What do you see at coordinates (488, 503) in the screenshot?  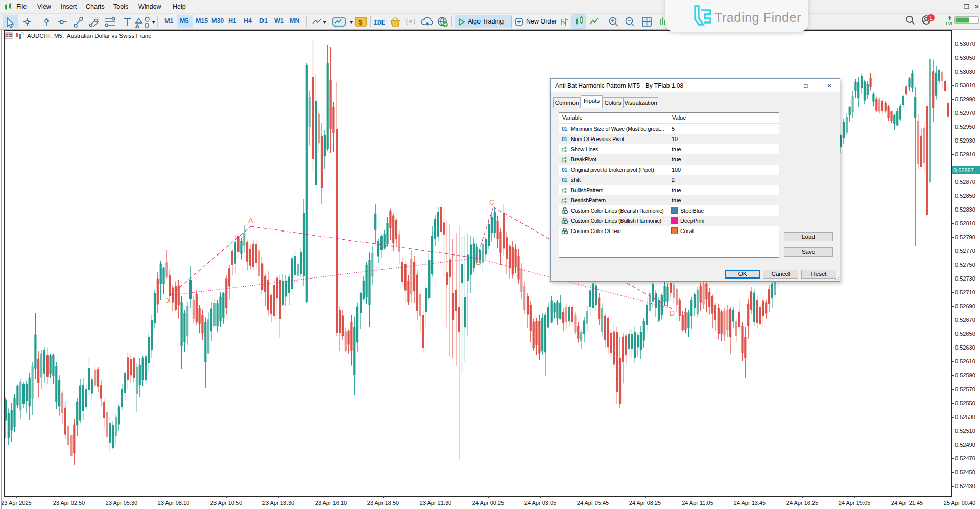 I see `svg-text: 24 Apr 00:25` at bounding box center [488, 503].